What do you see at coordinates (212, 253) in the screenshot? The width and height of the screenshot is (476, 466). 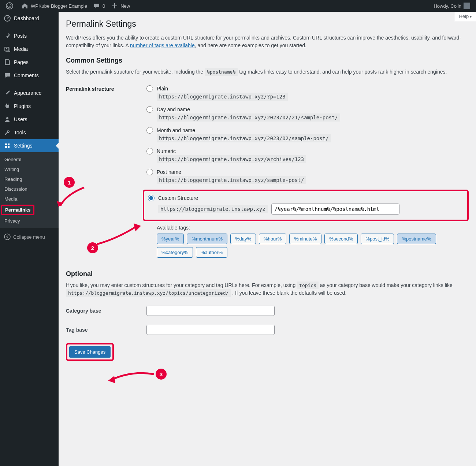 I see `tag-author: %author%` at bounding box center [212, 253].